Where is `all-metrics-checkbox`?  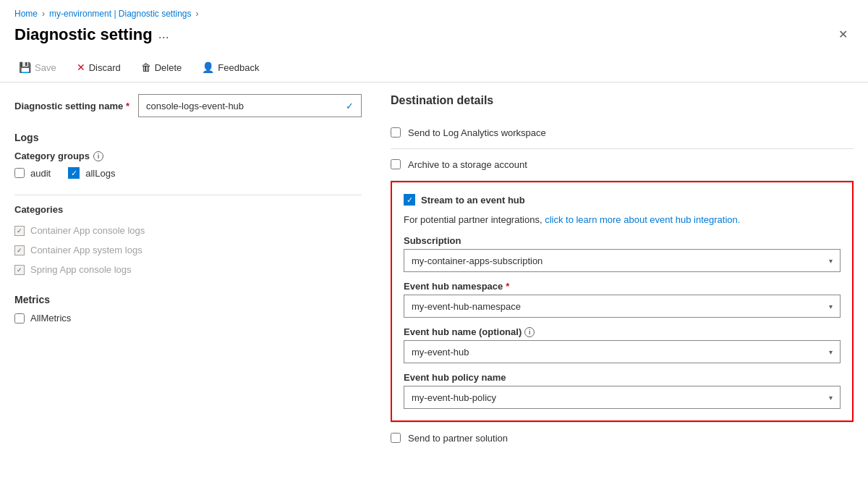 all-metrics-checkbox is located at coordinates (20, 318).